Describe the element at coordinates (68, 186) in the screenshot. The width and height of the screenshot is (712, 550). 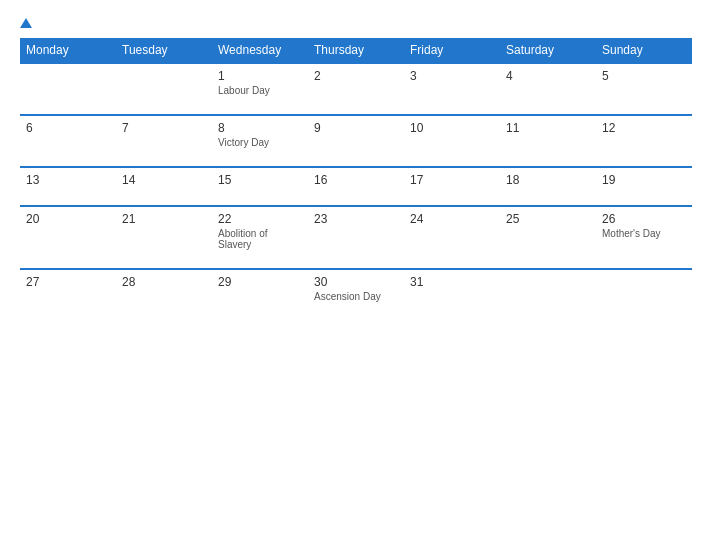
I see `calendar-cell: 13` at that location.